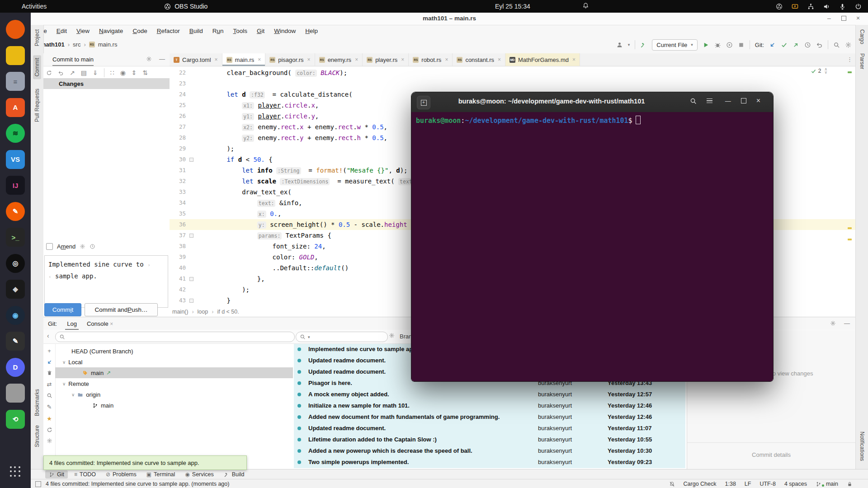 Image resolution: width=868 pixels, height=488 pixels. I want to click on toolwindow-git: Git, so click(57, 474).